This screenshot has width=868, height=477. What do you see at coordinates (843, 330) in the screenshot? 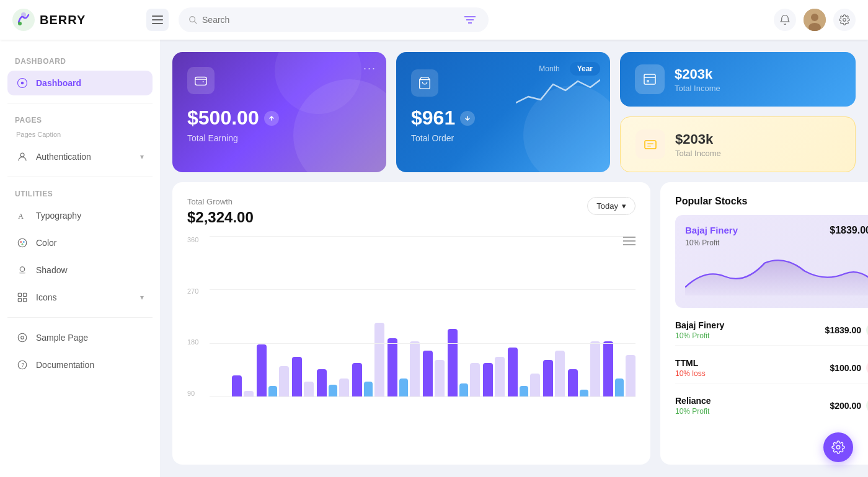
I see `bajaj-stock-price: $1839.00` at bounding box center [843, 330].